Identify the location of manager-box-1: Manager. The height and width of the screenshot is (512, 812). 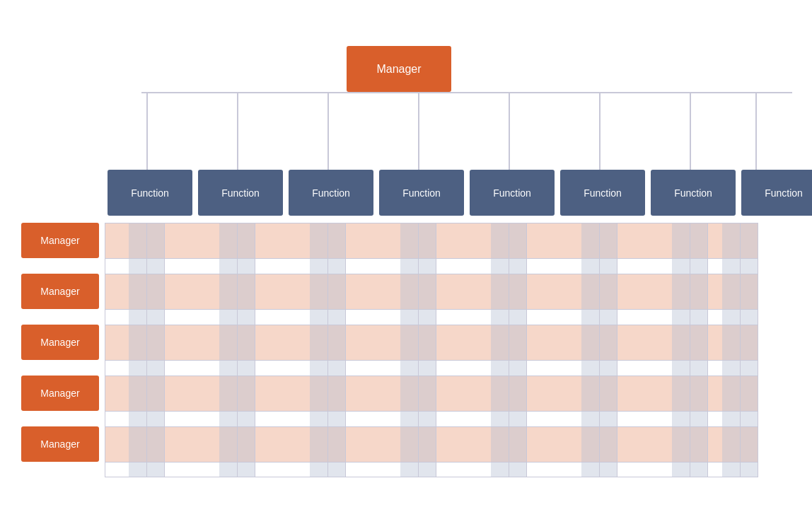
(60, 240).